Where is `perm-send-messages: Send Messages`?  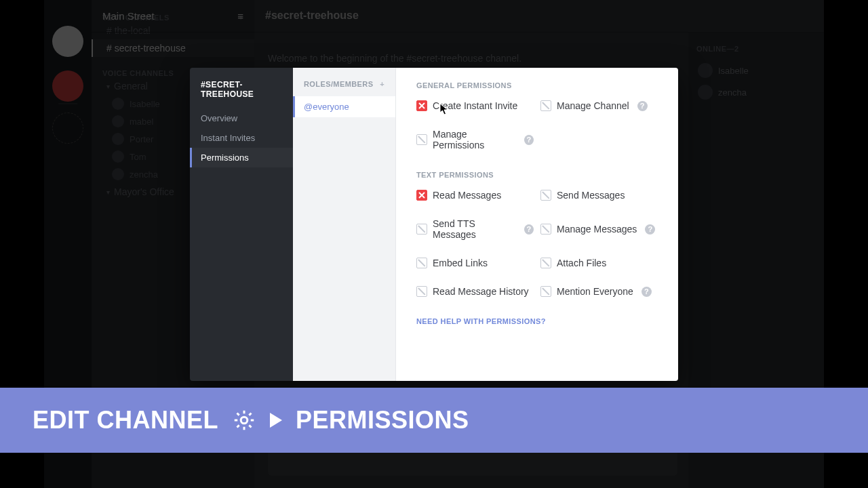 perm-send-messages: Send Messages is located at coordinates (599, 195).